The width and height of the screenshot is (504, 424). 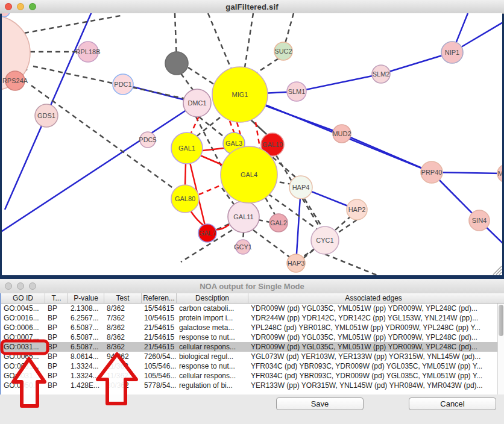 I want to click on table-header: GO IDT...P-valueTestReferen...Desciption…, so click(x=253, y=299).